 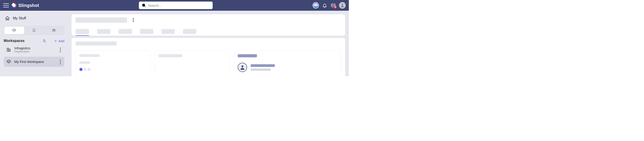 What do you see at coordinates (176, 5) in the screenshot?
I see `global-search` at bounding box center [176, 5].